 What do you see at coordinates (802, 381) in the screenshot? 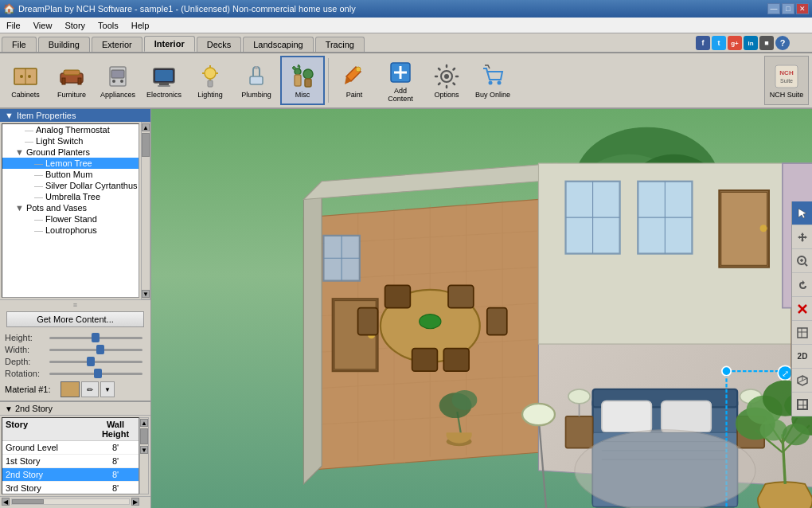
I see `3d-view-button` at bounding box center [802, 381].